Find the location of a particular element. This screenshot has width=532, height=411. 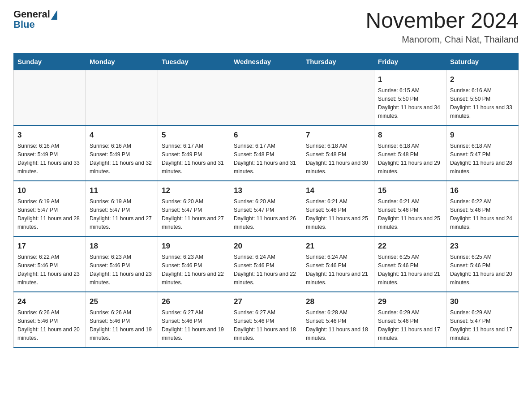

calendar-cell: 16Sunrise: 6:22 AMSunset: 5:46 PMDayligh… is located at coordinates (483, 209).